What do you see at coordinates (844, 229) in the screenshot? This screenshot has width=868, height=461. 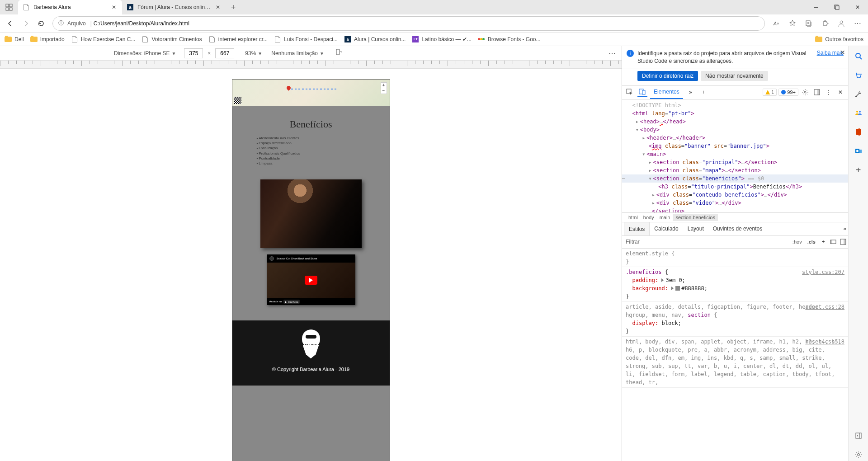 I see `styles-overflow-button: »` at bounding box center [844, 229].